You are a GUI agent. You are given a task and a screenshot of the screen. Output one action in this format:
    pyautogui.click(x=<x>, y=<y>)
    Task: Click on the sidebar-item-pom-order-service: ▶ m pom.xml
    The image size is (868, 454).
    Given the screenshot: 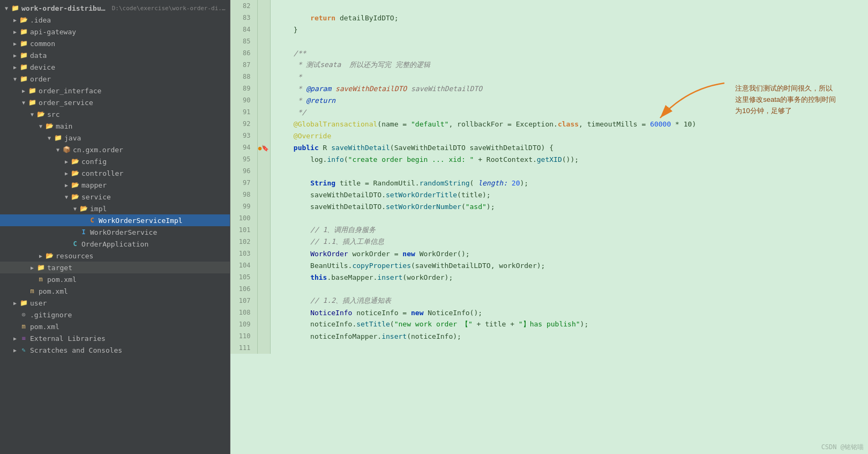 What is the action you would take?
    pyautogui.click(x=115, y=279)
    